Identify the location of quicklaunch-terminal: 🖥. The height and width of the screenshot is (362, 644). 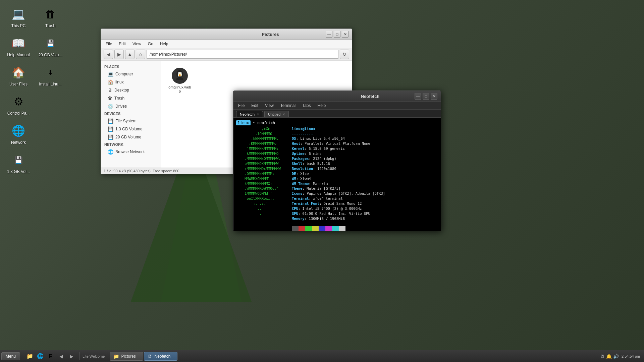
(51, 356).